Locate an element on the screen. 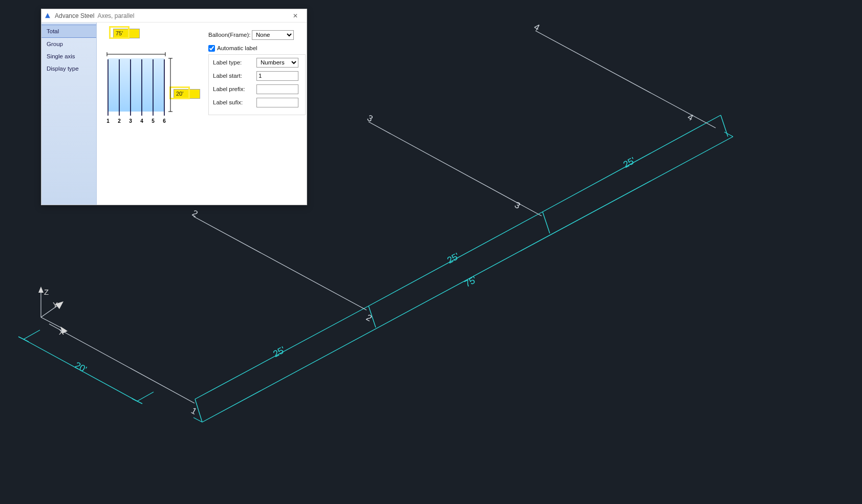 The image size is (862, 504). dialog-subtitle: Axes, parallel is located at coordinates (116, 16).